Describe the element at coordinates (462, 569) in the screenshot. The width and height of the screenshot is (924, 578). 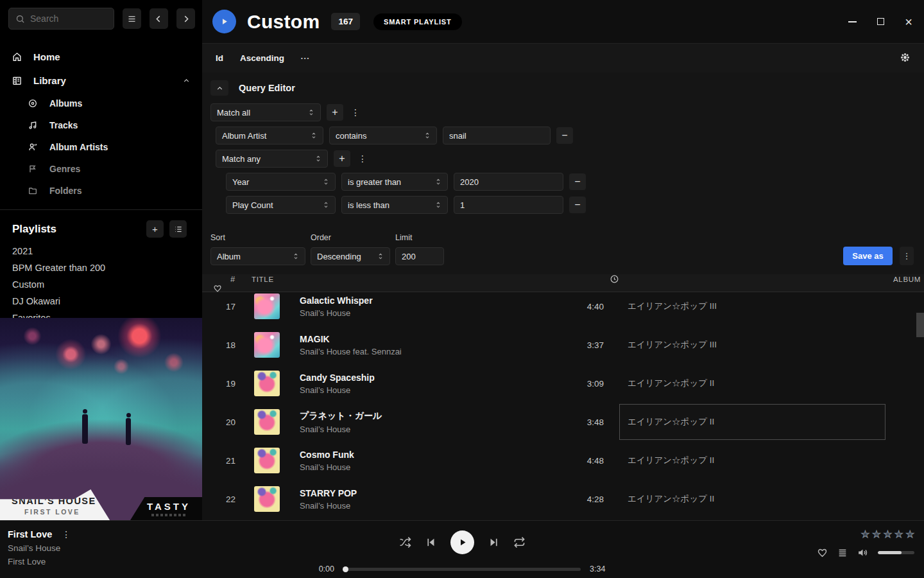
I see `seek-bar` at that location.